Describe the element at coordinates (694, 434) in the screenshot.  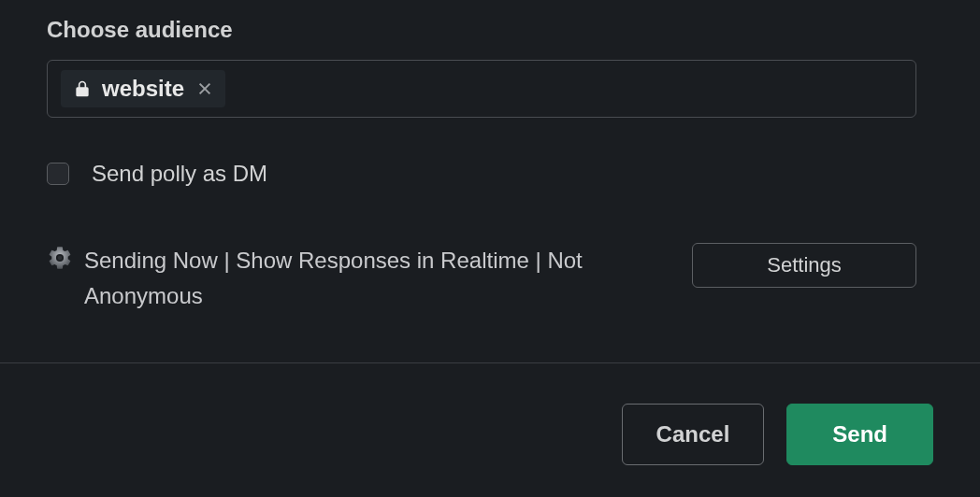
I see `cancel-button: Cancel` at that location.